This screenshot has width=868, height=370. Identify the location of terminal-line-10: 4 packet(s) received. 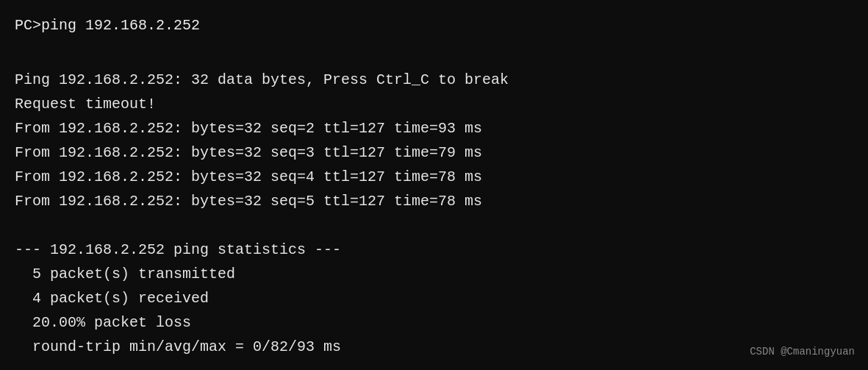
(434, 299).